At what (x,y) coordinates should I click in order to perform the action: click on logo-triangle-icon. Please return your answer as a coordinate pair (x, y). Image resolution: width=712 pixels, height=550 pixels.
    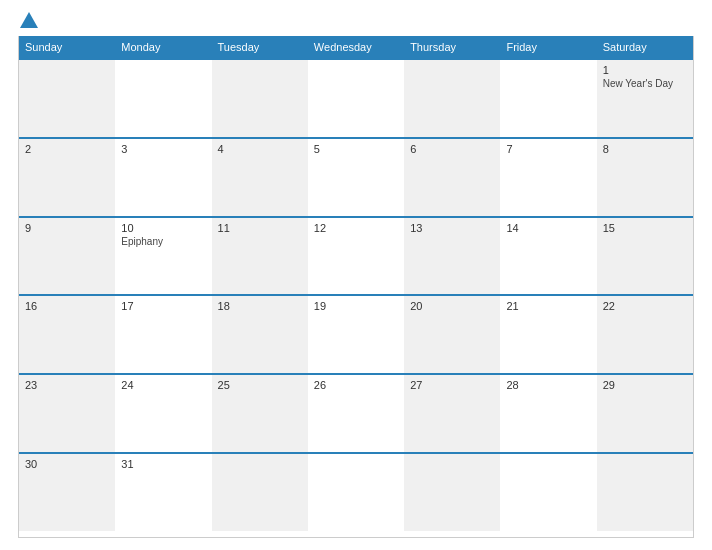
    Looking at the image, I should click on (29, 20).